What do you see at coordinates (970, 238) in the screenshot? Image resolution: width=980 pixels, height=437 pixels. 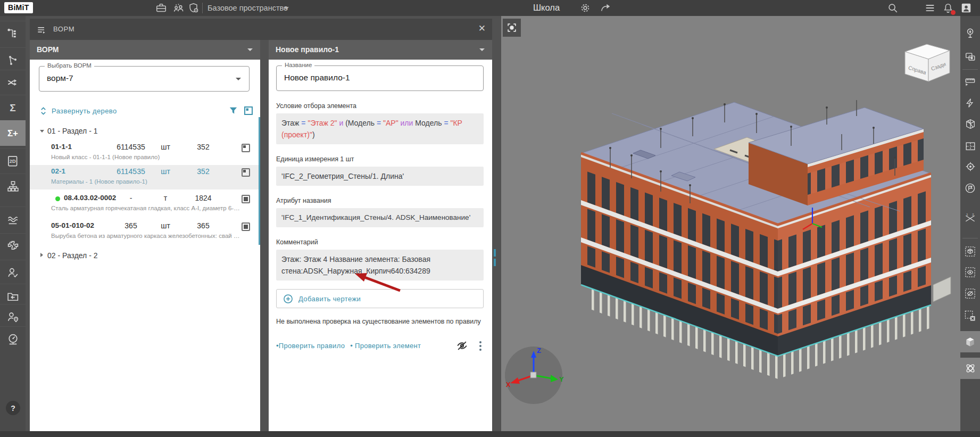 I see `toolbar-separator` at bounding box center [970, 238].